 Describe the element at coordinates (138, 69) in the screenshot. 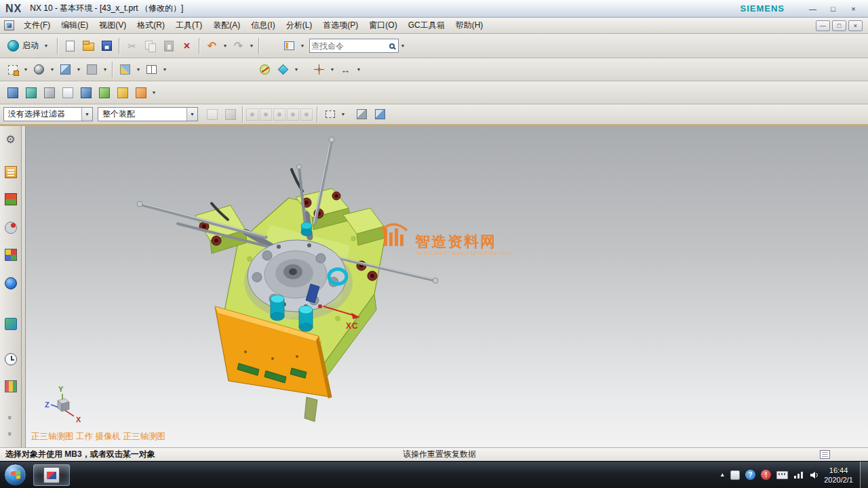

I see `section-view-dropdown-arrow: ▼` at that location.